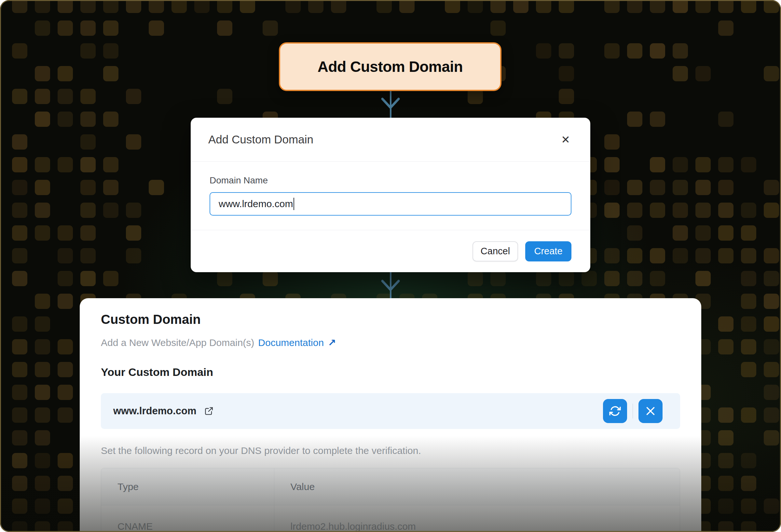 The width and height of the screenshot is (781, 532). Describe the element at coordinates (390, 181) in the screenshot. I see `domain-name-label: Domain Name` at that location.